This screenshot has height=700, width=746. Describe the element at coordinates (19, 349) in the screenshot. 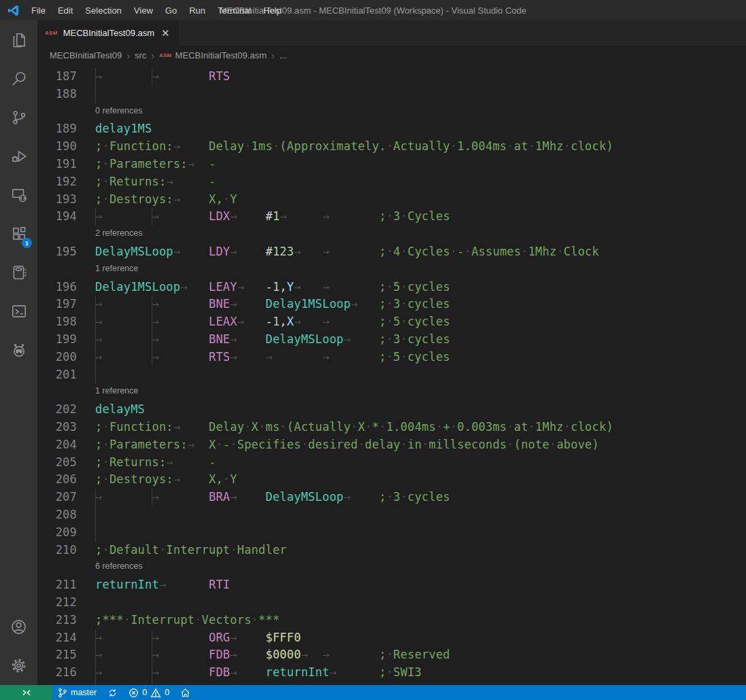

I see `robot-chat-icon` at that location.